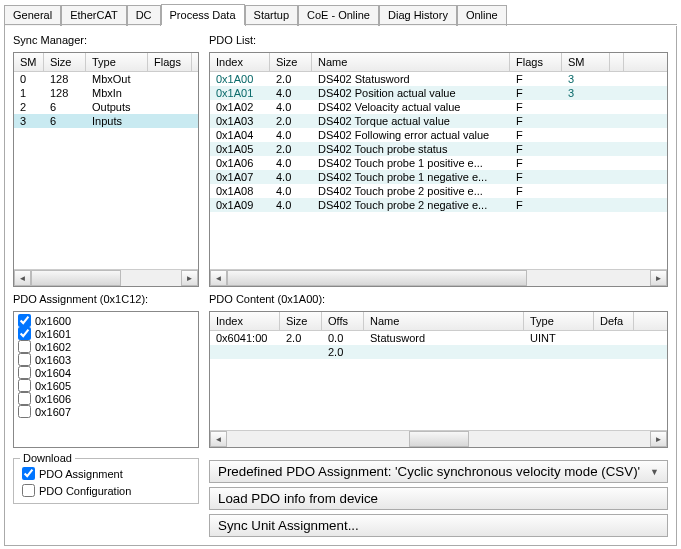 The width and height of the screenshot is (681, 549). I want to click on pdo-assignment-item: 0x1602, so click(106, 346).